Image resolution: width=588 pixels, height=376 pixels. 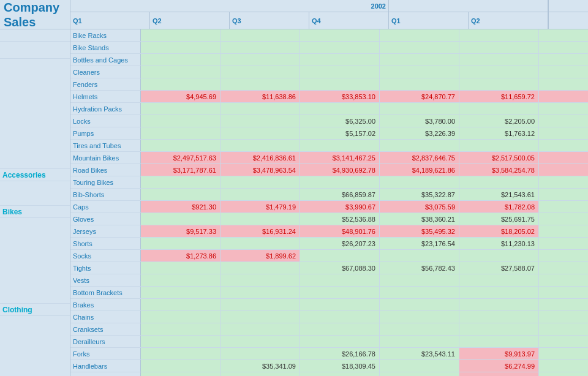 I want to click on data-cell: $9,517.33, so click(x=181, y=231).